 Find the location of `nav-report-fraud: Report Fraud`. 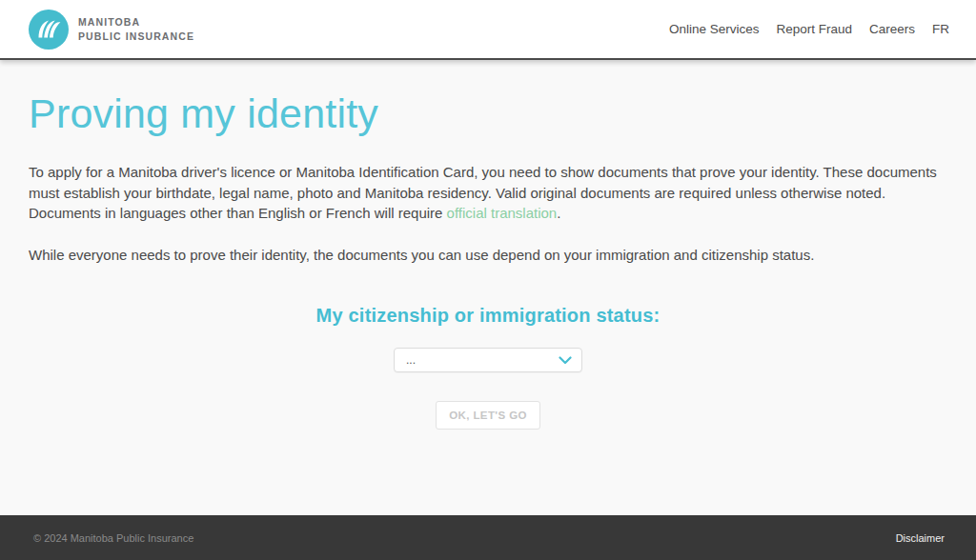

nav-report-fraud: Report Fraud is located at coordinates (814, 29).